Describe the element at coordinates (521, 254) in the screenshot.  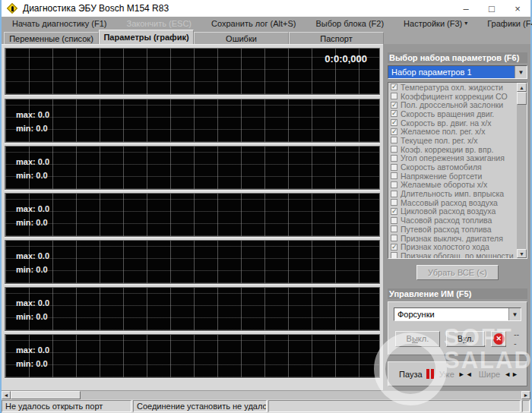
I see `scroll-down-icon: ▼` at that location.